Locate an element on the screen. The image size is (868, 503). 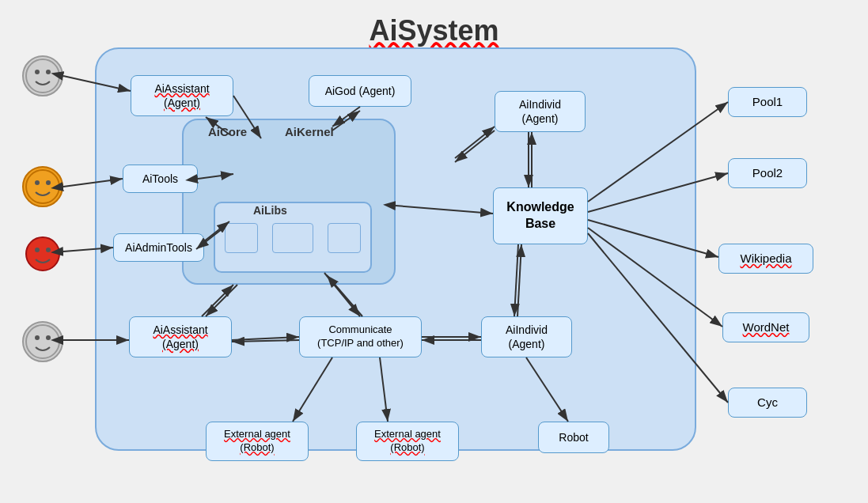
ai-tools-node: AiTools is located at coordinates (160, 179).